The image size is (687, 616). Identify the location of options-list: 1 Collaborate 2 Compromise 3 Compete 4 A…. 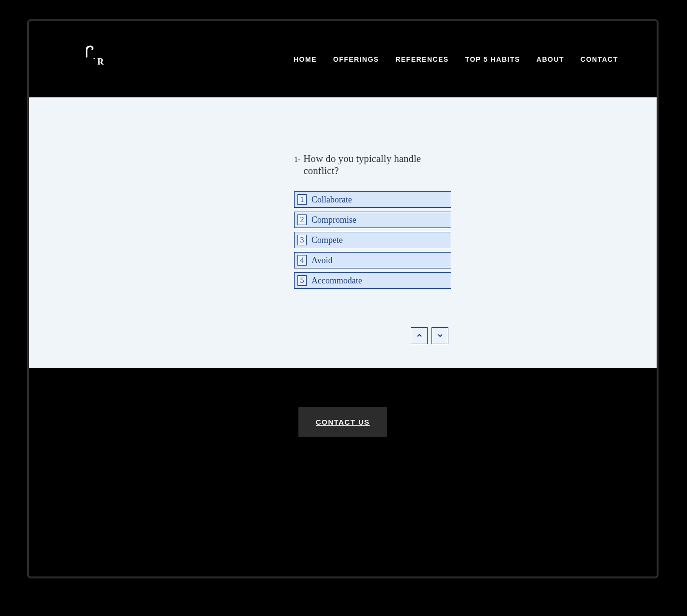
(374, 240).